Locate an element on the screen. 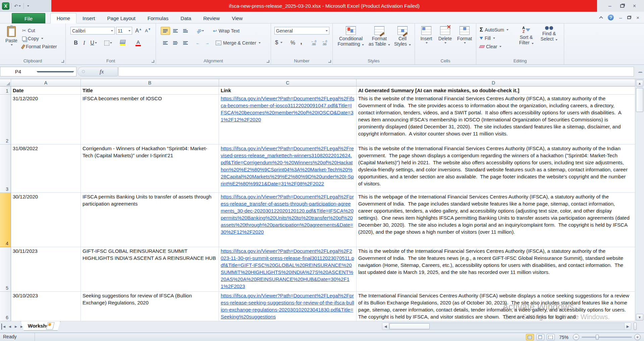  cell-date: 30/12/2020 is located at coordinates (46, 220).